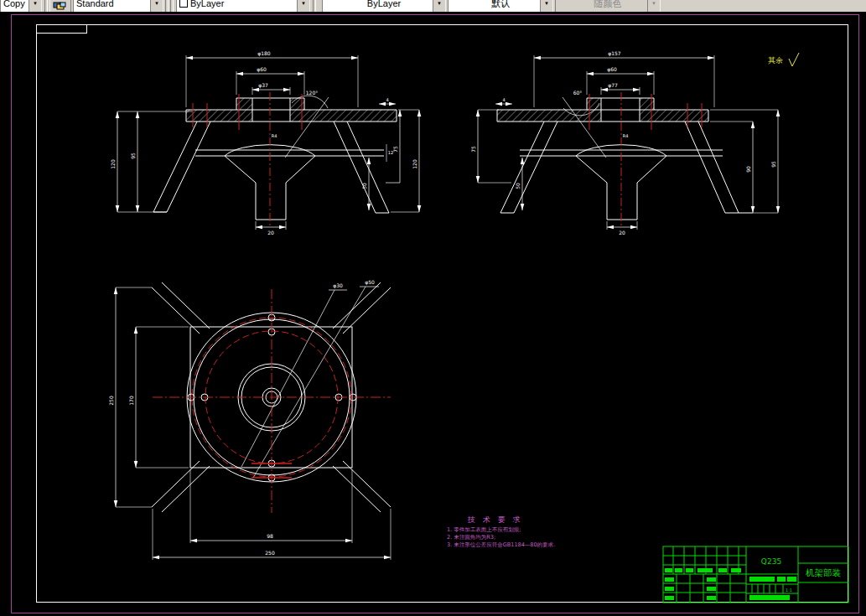 Image resolution: width=866 pixels, height=616 pixels. What do you see at coordinates (15, 4) in the screenshot?
I see `named-view-combo-label: Copy` at bounding box center [15, 4].